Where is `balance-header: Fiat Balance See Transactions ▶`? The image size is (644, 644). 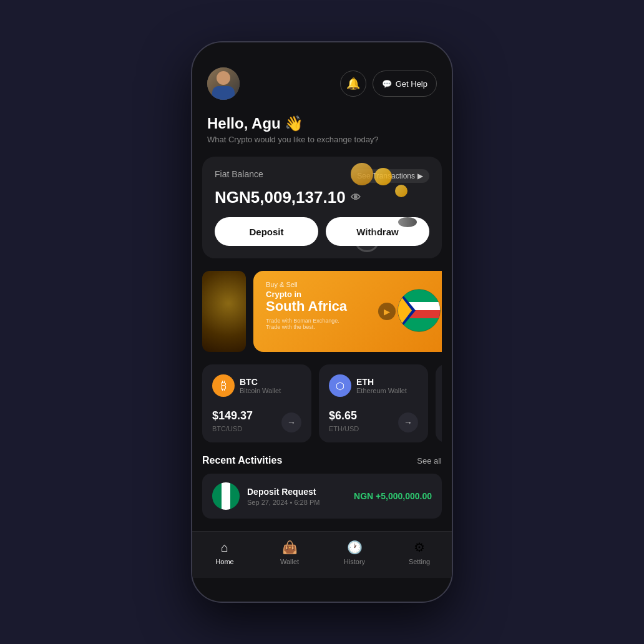
balance-header: Fiat Balance See Transactions ▶ is located at coordinates (322, 176).